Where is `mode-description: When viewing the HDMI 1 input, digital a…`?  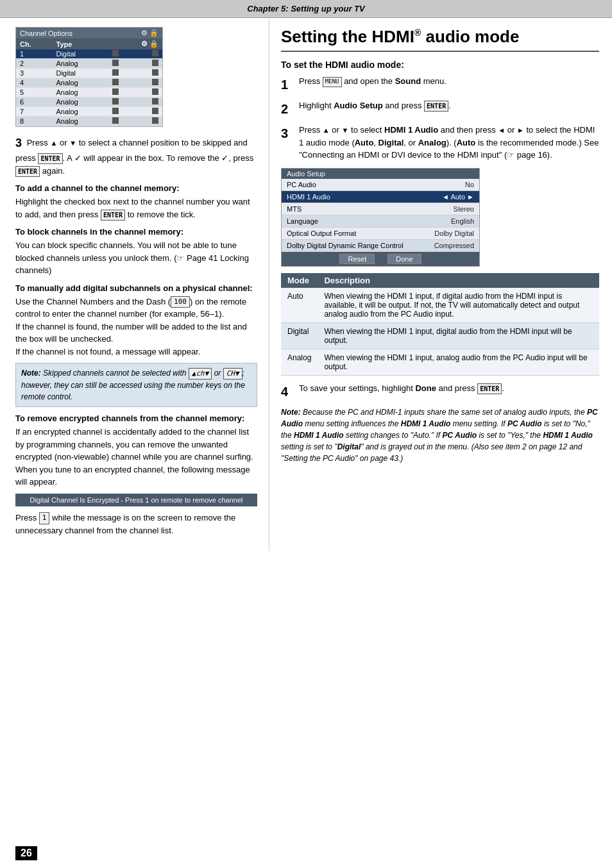 mode-description: When viewing the HDMI 1 input, digital a… is located at coordinates (458, 336).